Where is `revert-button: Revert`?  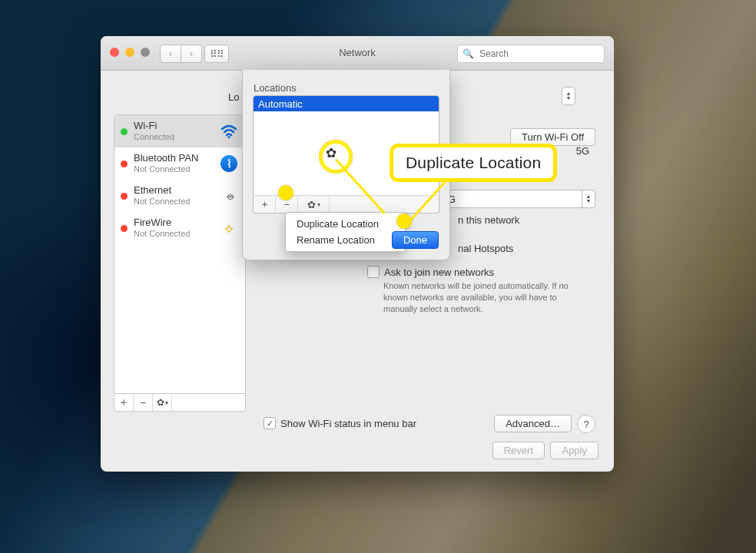
revert-button: Revert is located at coordinates (519, 450).